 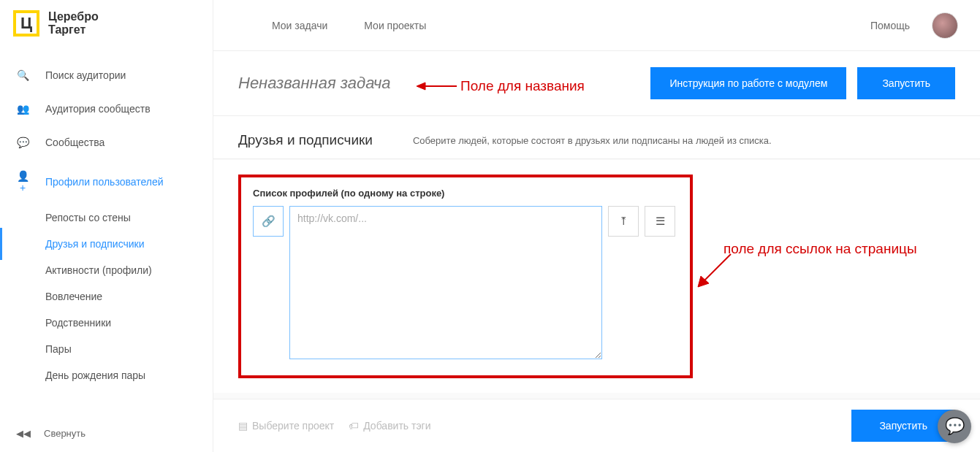 I want to click on list-icon: ☰, so click(x=661, y=221).